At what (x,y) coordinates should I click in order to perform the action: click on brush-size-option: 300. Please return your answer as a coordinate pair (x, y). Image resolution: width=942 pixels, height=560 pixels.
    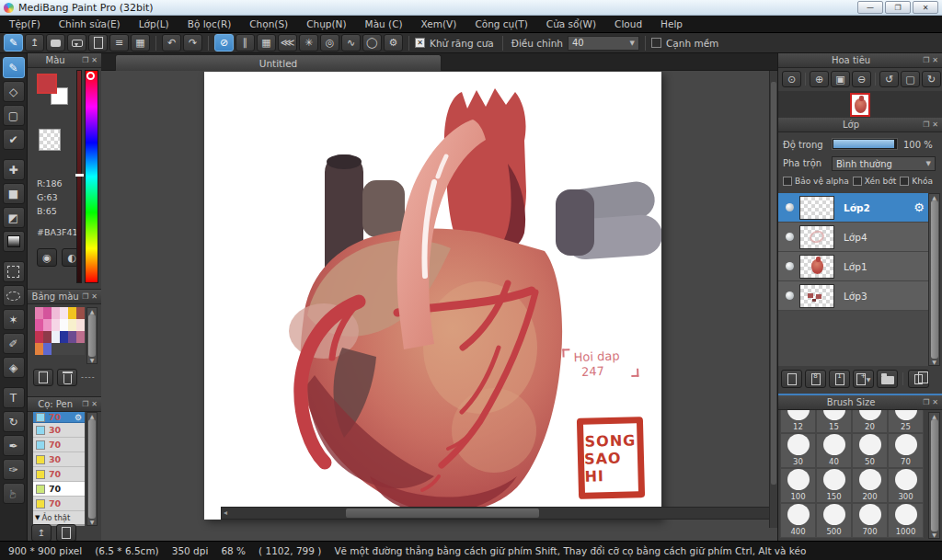
    Looking at the image, I should click on (905, 486).